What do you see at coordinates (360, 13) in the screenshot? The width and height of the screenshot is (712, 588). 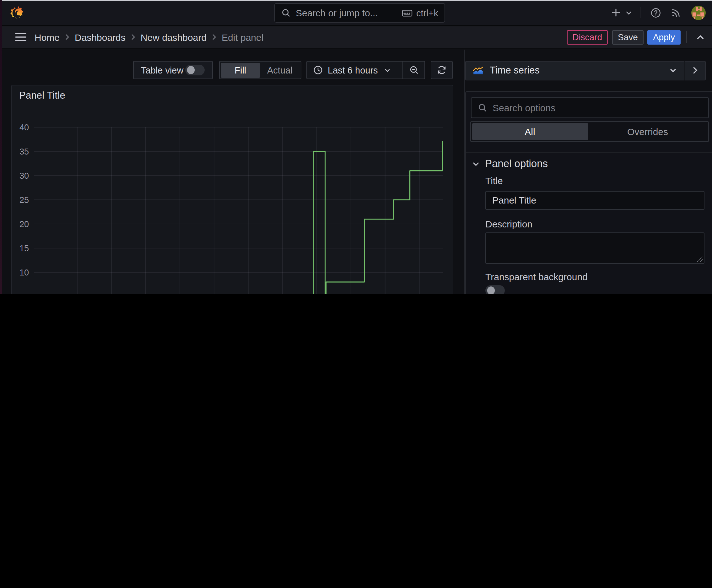 I see `global-search-input: Search or jump to... ctrl+k` at bounding box center [360, 13].